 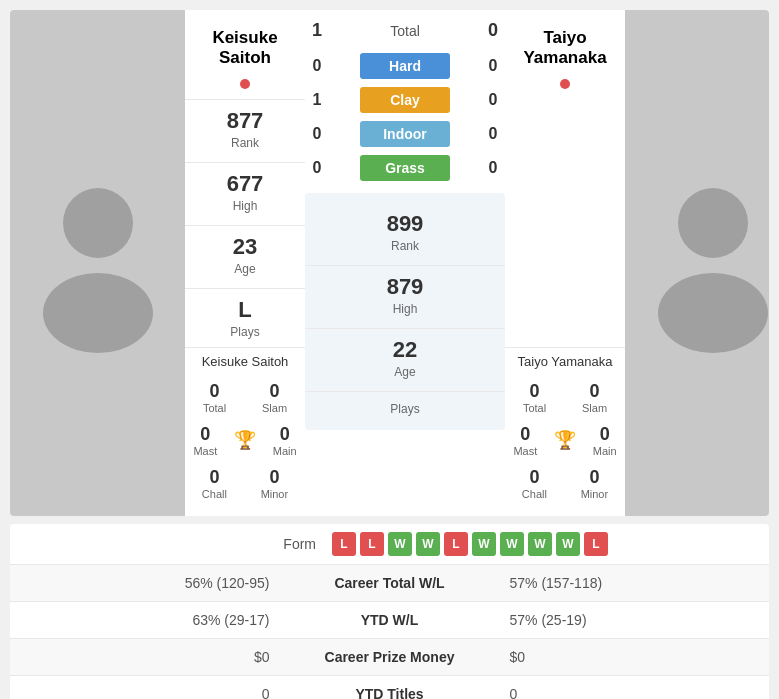 I want to click on form-badge-5: W, so click(x=484, y=544).